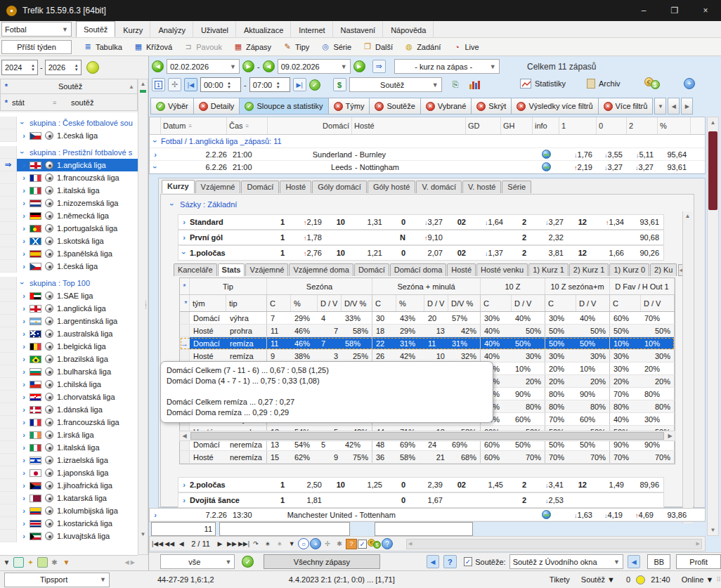  Describe the element at coordinates (315, 85) in the screenshot. I see `confirm-time-icon: ✓` at that location.